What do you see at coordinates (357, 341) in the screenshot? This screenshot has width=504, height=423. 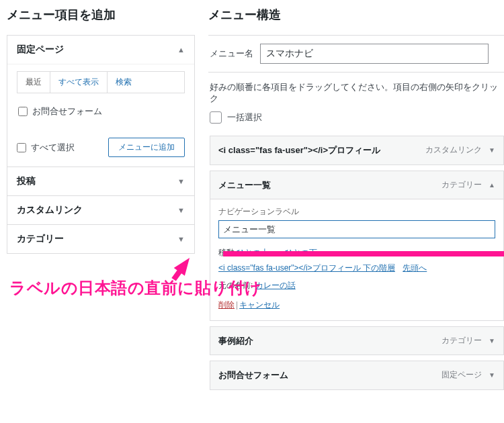 I see `menu-item-jirei: 事例紹介 カテゴリー ▼` at bounding box center [357, 341].